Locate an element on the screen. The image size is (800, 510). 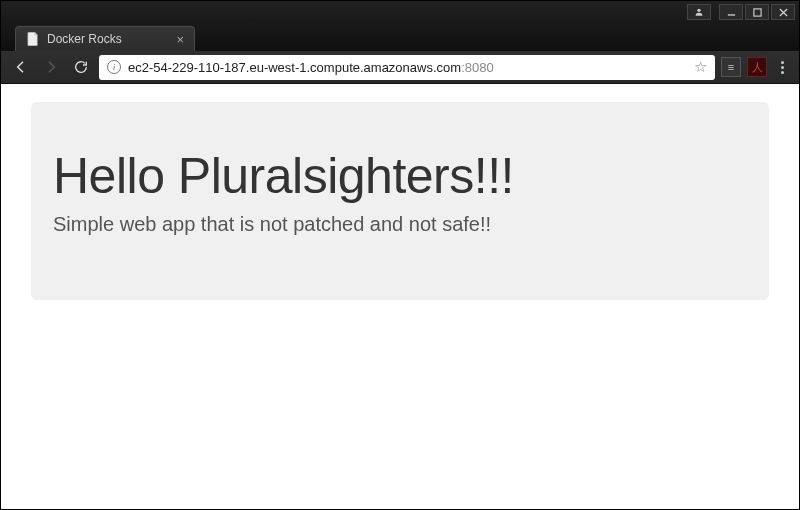
page-heading: Hello Pluralsighters!!! is located at coordinates (400, 176).